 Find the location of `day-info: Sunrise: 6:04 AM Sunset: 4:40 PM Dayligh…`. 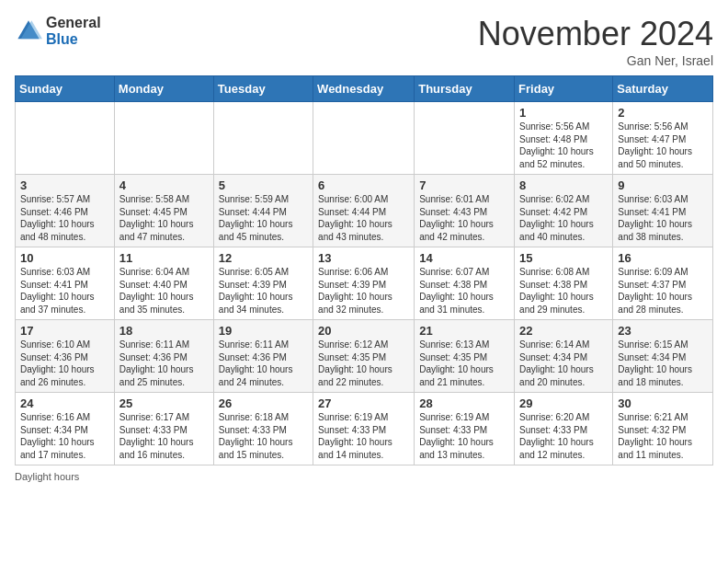

day-info: Sunrise: 6:04 AM Sunset: 4:40 PM Dayligh… is located at coordinates (164, 291).